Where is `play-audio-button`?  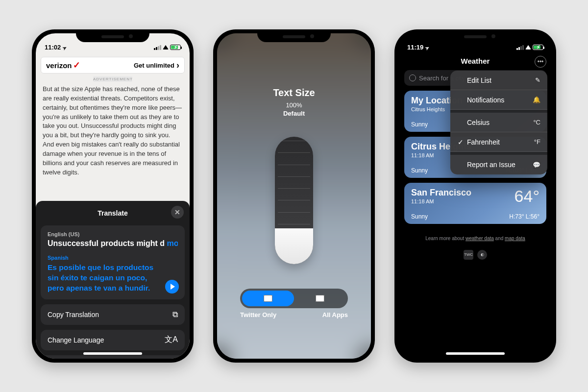
play-audio-button is located at coordinates (172, 287).